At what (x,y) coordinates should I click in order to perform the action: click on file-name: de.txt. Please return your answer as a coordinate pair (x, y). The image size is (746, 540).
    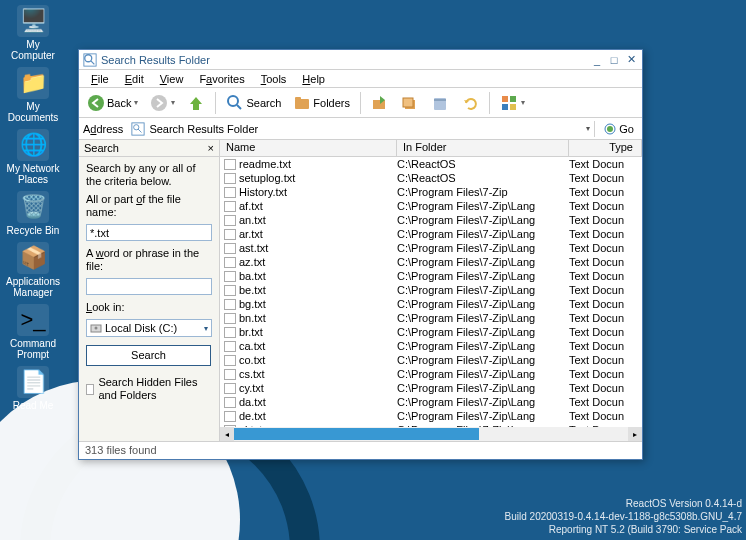
    Looking at the image, I should click on (252, 416).